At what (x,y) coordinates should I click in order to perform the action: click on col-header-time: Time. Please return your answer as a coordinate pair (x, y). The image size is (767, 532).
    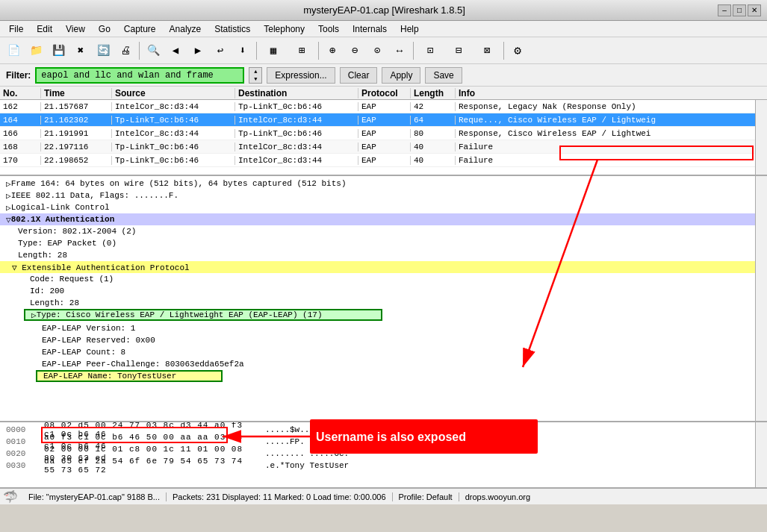
    Looking at the image, I should click on (76, 93).